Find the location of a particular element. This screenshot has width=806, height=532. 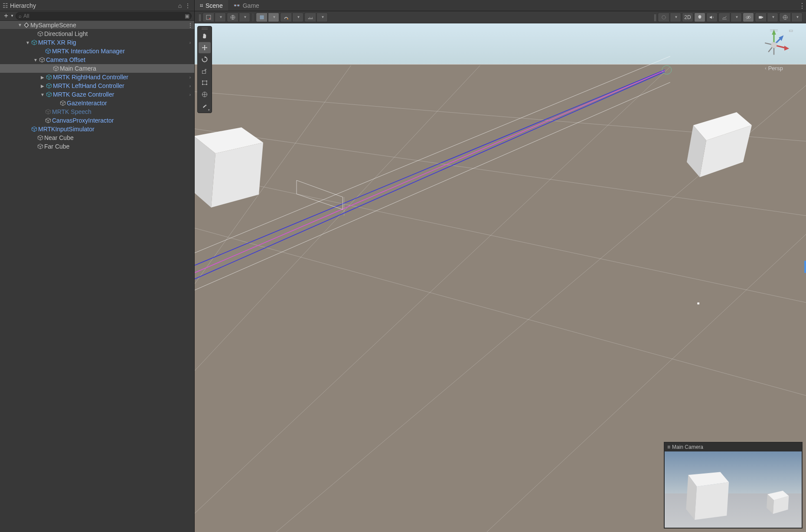

gizmo-drag-handle is located at coordinates (774, 30).